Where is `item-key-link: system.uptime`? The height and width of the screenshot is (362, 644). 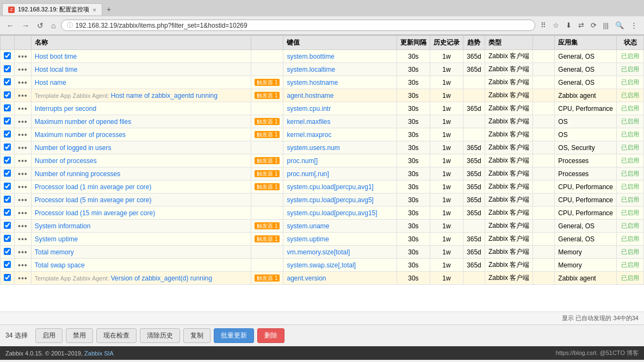 item-key-link: system.uptime is located at coordinates (308, 239).